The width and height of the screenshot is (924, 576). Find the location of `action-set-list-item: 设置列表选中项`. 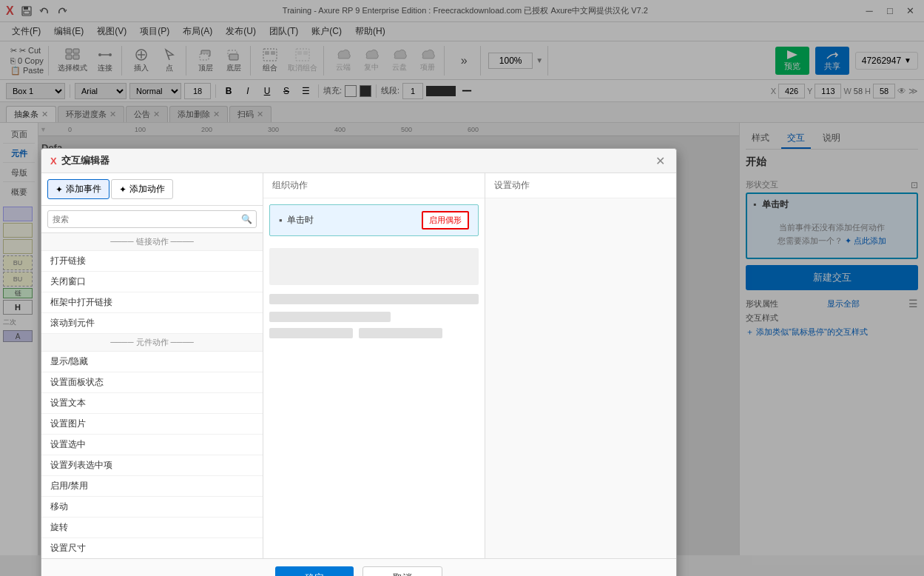

action-set-list-item: 设置列表选中项 is located at coordinates (152, 466).